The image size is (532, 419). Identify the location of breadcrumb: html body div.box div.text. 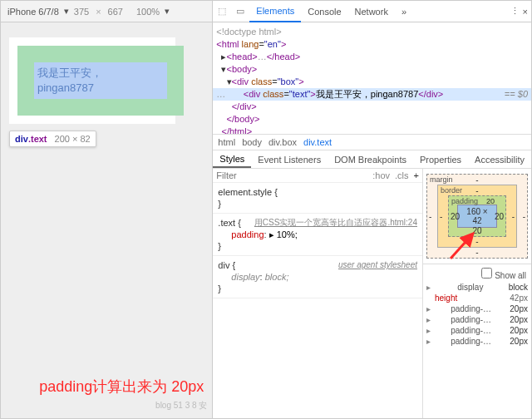
(372, 142).